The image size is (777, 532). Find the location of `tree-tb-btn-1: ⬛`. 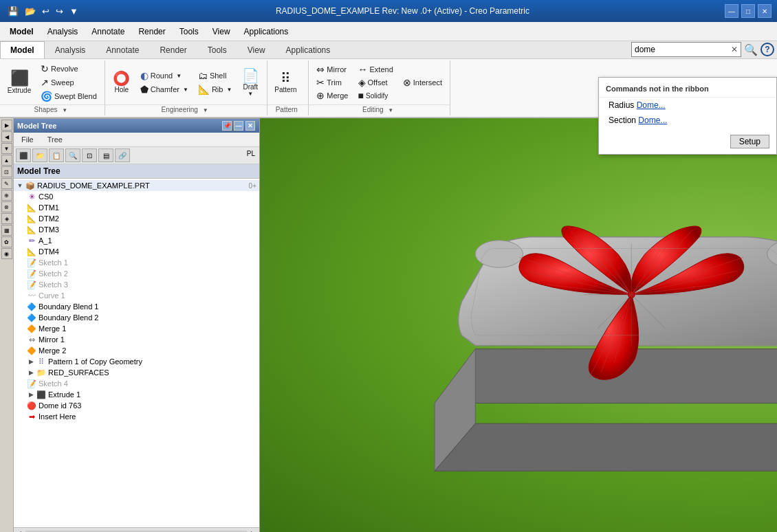

tree-tb-btn-1: ⬛ is located at coordinates (23, 155).